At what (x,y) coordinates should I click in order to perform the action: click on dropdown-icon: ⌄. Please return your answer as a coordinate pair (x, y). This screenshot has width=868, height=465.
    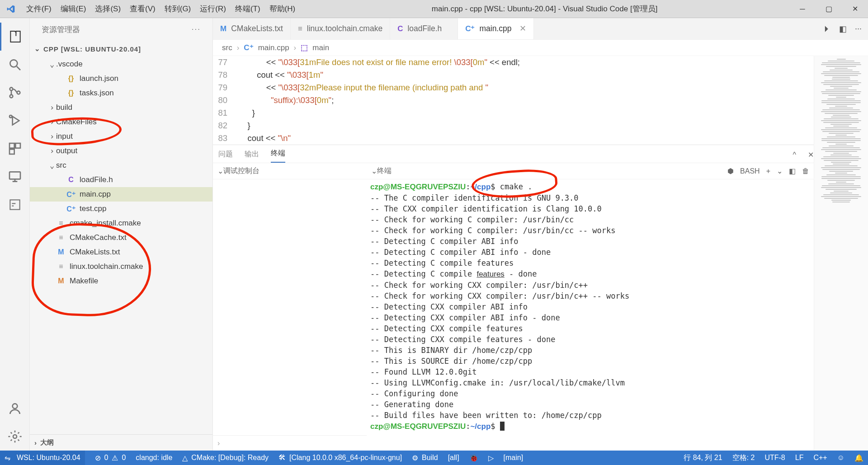
    Looking at the image, I should click on (779, 171).